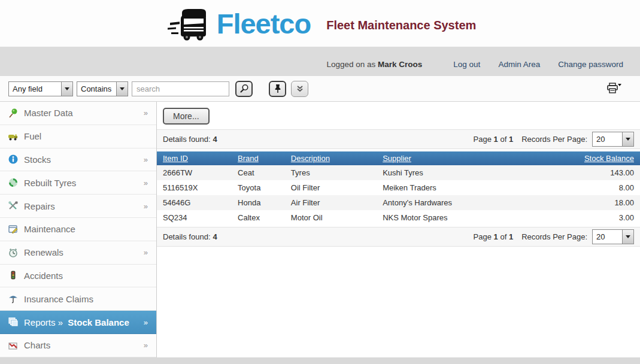  I want to click on search-field-select: Any field, so click(41, 89).